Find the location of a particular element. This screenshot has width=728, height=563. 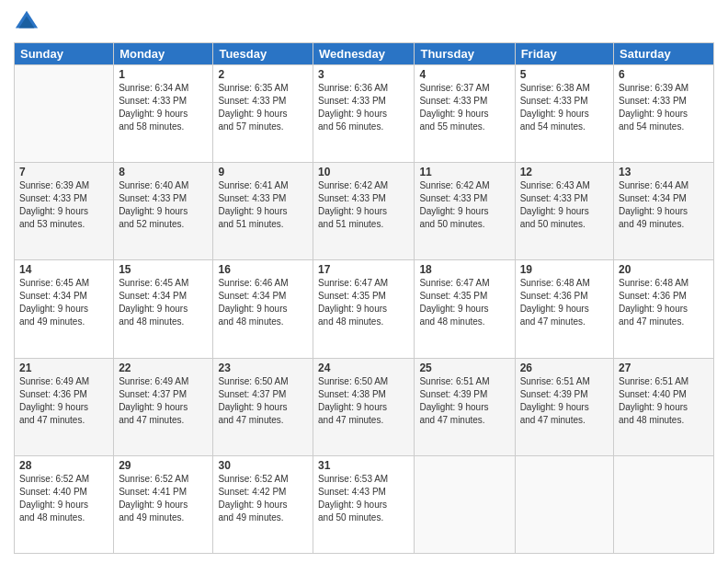

day-number: 22 is located at coordinates (164, 368).